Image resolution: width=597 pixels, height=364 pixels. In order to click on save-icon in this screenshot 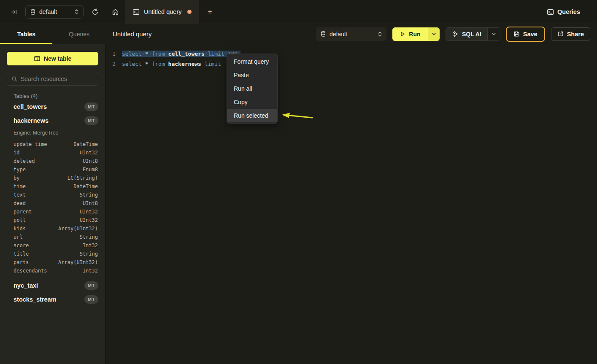, I will do `click(516, 34)`.